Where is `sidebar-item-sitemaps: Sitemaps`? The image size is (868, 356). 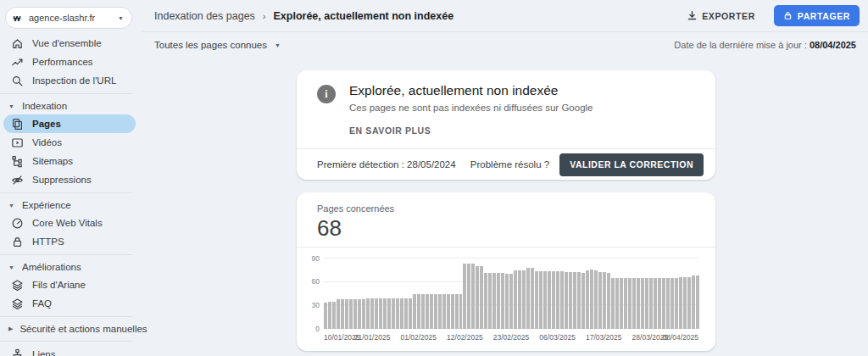
sidebar-item-sitemaps: Sitemaps is located at coordinates (70, 161).